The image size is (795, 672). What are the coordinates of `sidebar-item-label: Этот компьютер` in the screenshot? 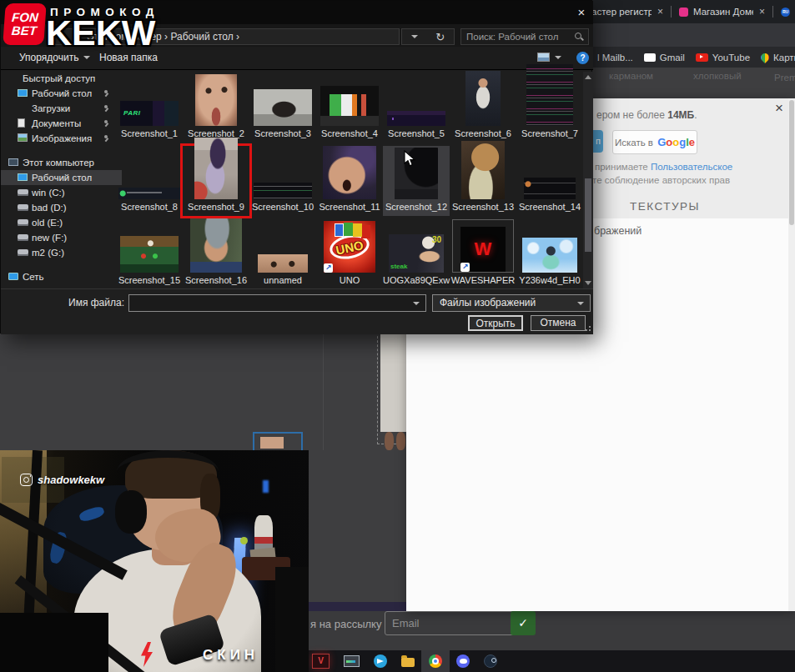 It's located at (58, 163).